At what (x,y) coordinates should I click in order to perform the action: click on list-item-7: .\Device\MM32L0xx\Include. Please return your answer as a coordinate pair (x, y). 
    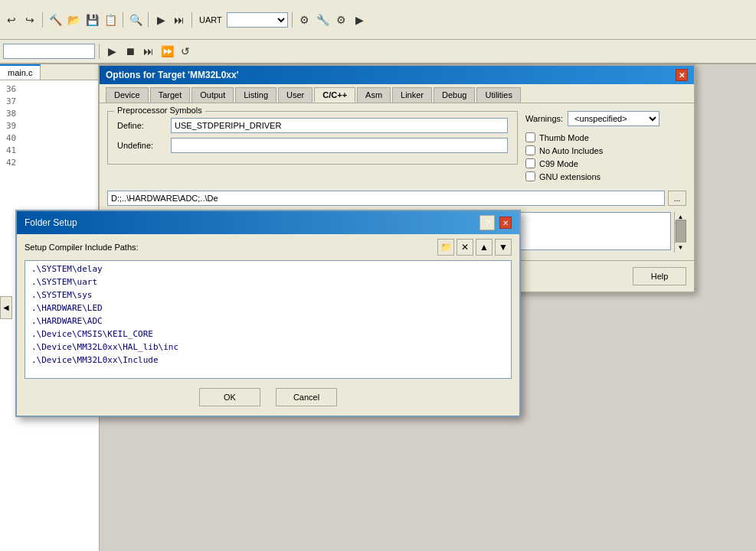
    Looking at the image, I should click on (268, 360).